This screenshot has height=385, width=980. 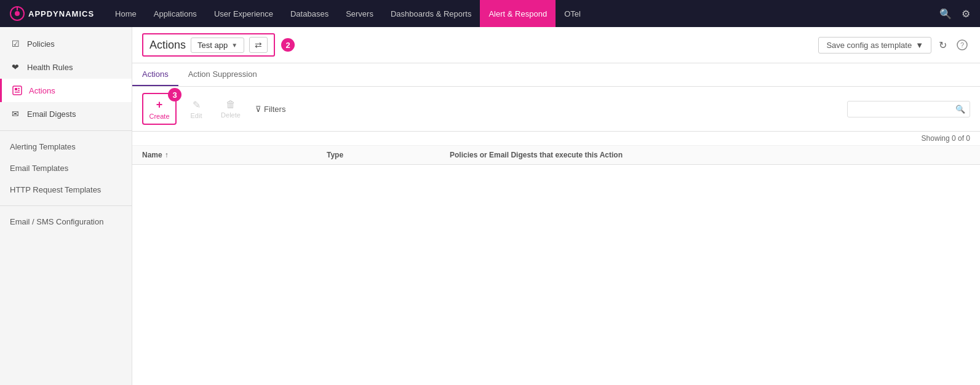 What do you see at coordinates (155, 75) in the screenshot?
I see `tab-actions: Actions` at bounding box center [155, 75].